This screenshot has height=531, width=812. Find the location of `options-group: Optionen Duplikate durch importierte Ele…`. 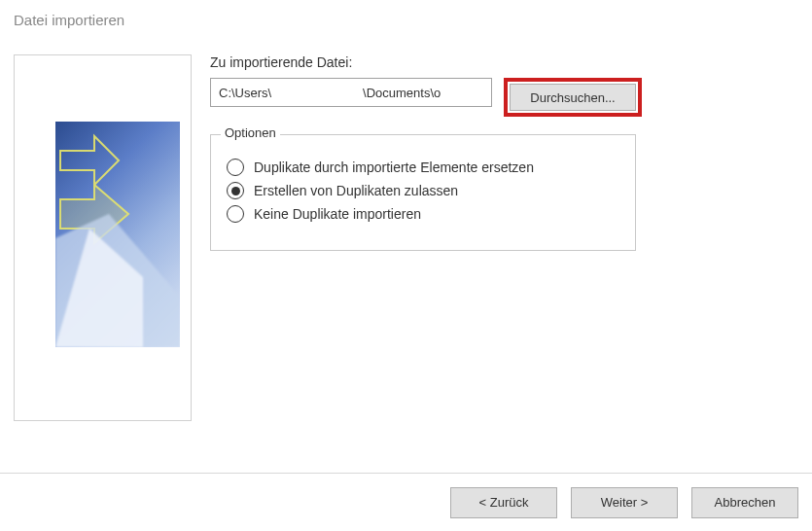

options-group: Optionen Duplikate durch importierte Ele… is located at coordinates (423, 193).